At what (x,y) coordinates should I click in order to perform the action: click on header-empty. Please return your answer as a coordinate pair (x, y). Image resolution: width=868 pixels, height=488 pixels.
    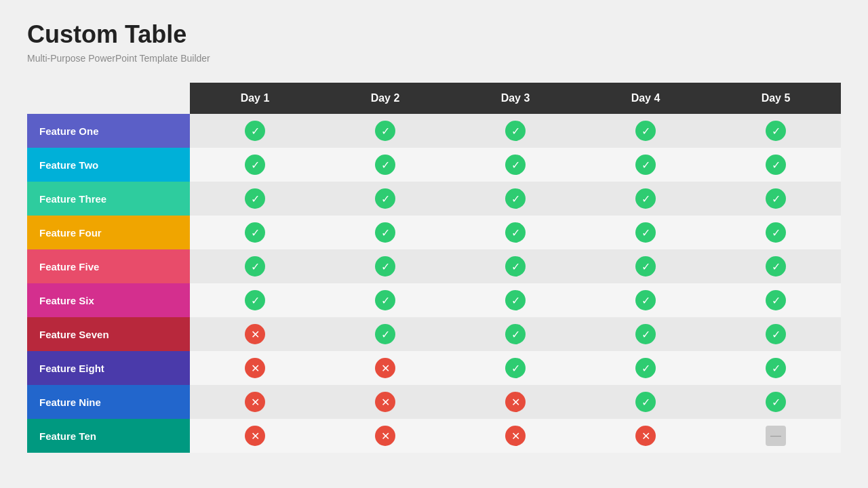
    Looking at the image, I should click on (108, 98).